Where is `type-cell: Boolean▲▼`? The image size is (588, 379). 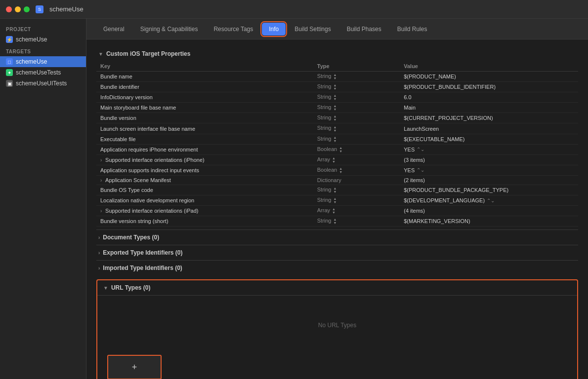
type-cell: Boolean▲▼ is located at coordinates (357, 170).